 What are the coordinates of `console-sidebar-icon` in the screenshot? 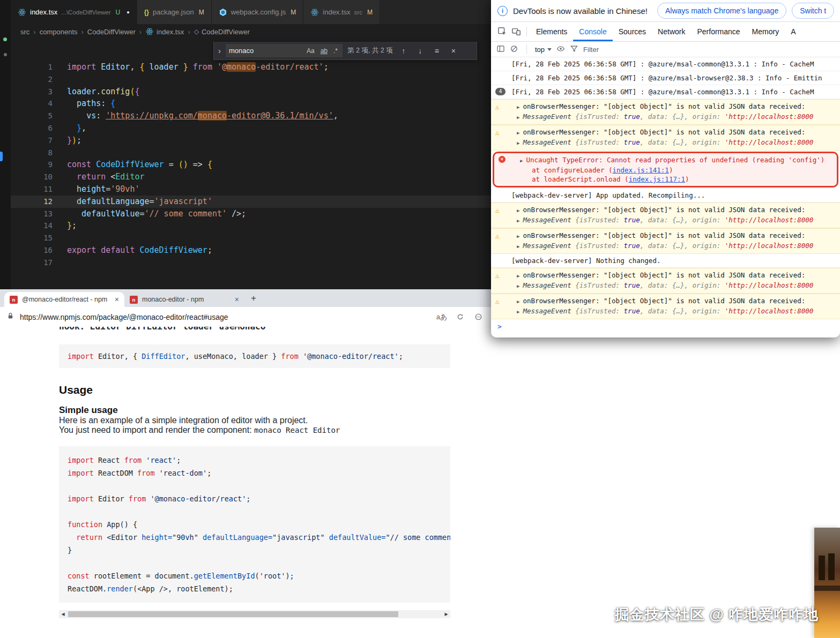 It's located at (501, 49).